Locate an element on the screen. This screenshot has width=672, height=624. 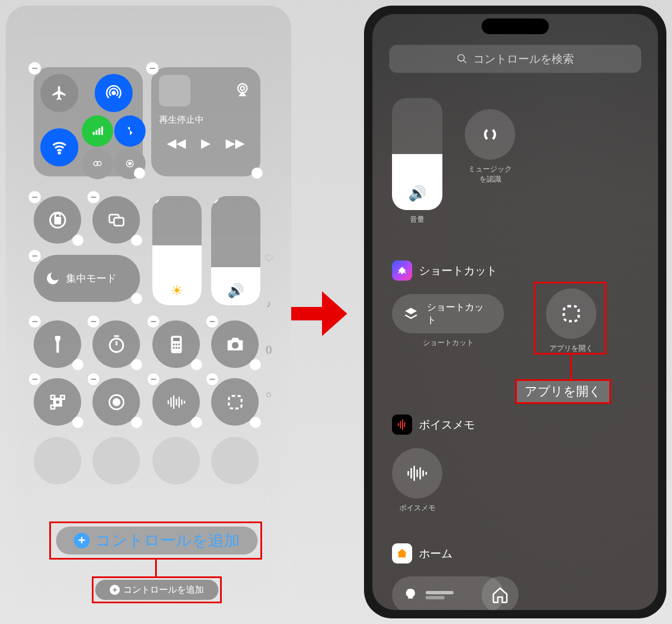
link-toggle is located at coordinates (97, 164).